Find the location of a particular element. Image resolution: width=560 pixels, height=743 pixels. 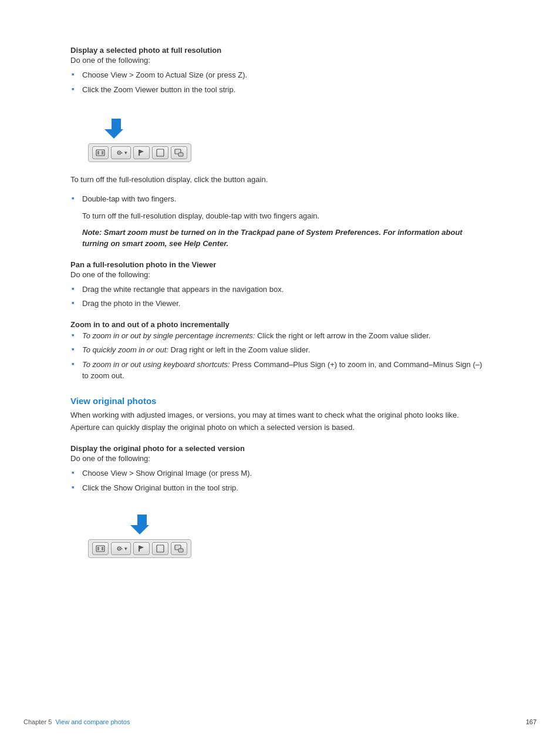

section-pan-photo: Pan a full-resolution photo in the Viewe… is located at coordinates (280, 285).